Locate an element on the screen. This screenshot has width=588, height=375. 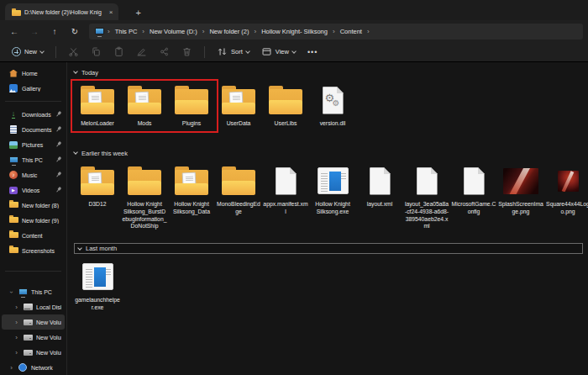
tab-title: D:\New folder (2)\Hollow Knig is located at coordinates (63, 12).